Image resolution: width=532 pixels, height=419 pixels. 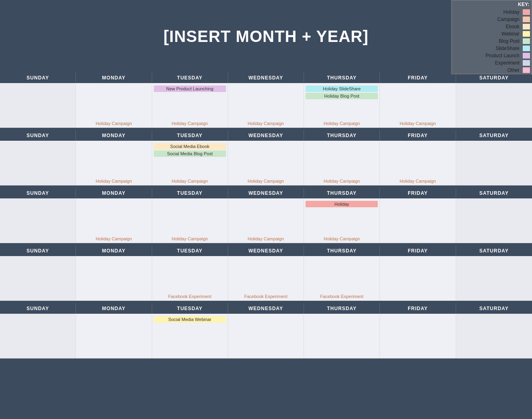 What do you see at coordinates (509, 19) in the screenshot?
I see `legend-label: Campaign` at bounding box center [509, 19].